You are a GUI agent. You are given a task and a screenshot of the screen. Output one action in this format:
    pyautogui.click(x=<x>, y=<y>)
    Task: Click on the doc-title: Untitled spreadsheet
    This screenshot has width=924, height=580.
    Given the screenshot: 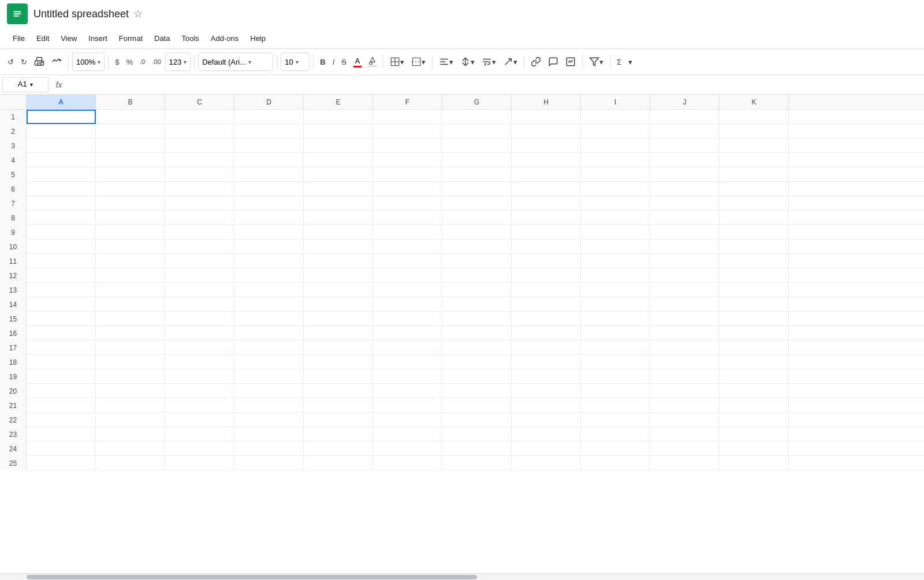 What is the action you would take?
    pyautogui.click(x=81, y=14)
    